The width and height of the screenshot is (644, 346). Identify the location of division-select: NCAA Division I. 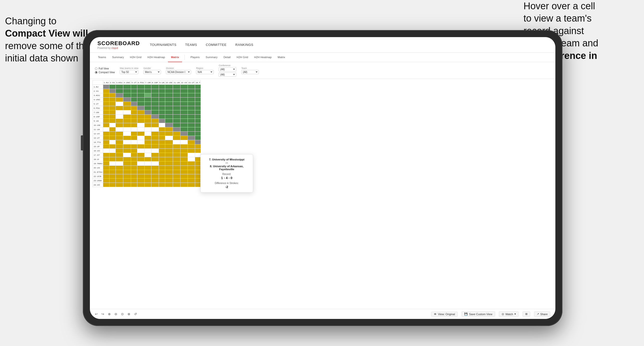
(179, 72).